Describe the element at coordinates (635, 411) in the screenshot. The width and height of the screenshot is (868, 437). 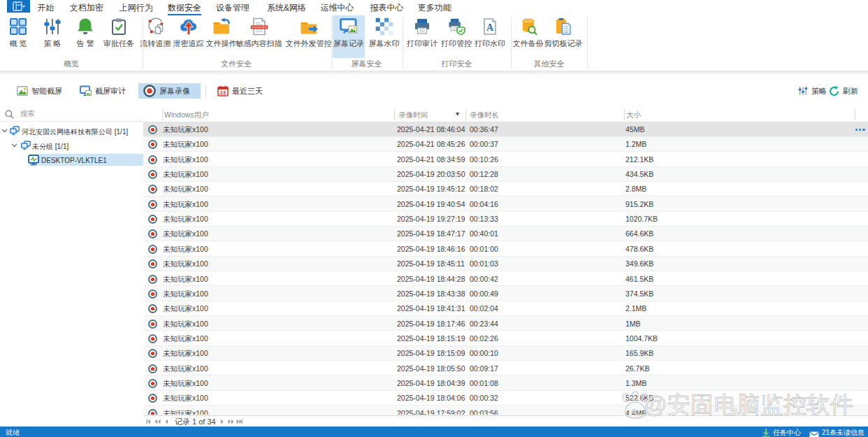
I see `svg-text: du` at that location.